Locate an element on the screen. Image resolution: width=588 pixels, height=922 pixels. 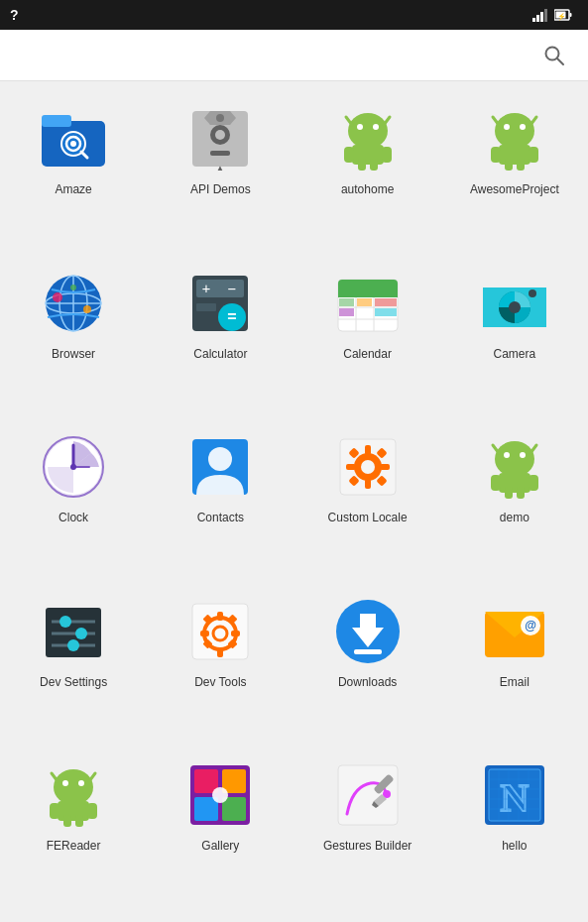
app-item-awesome-project: AwesomeProject is located at coordinates (515, 173).